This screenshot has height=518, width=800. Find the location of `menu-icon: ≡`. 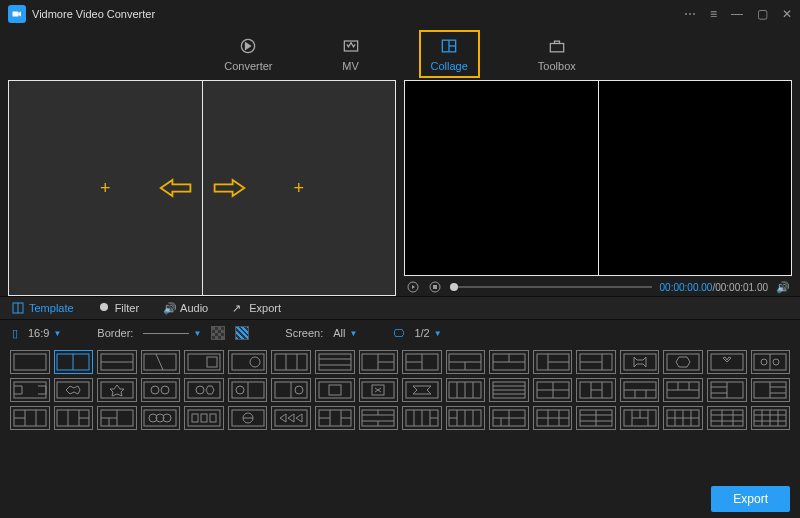

menu-icon: ≡ is located at coordinates (714, 14).